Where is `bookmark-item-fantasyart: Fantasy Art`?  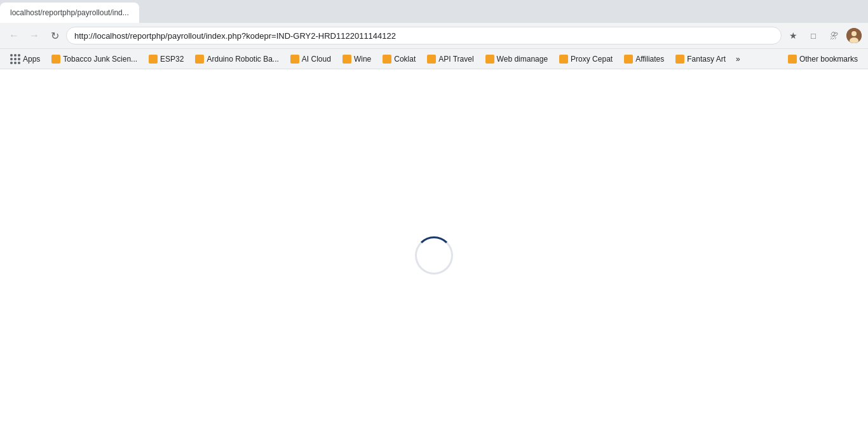 bookmark-item-fantasyart: Fantasy Art is located at coordinates (700, 59).